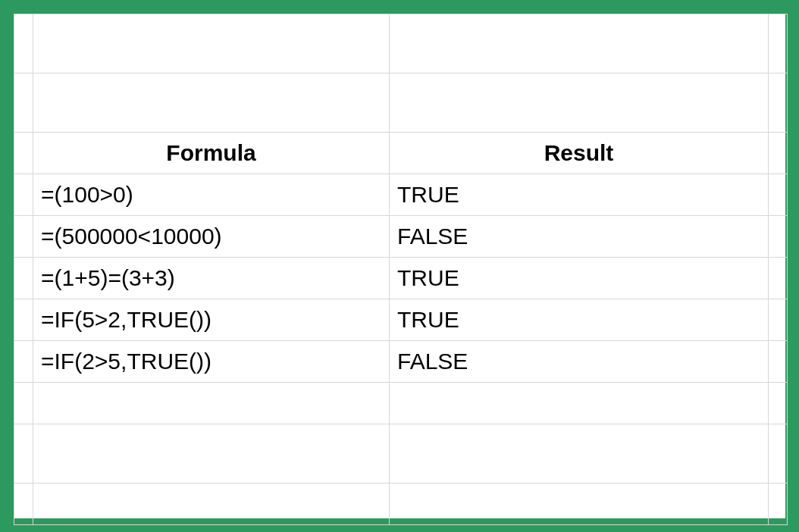 Image resolution: width=799 pixels, height=532 pixels. I want to click on column-header-formula: Formula, so click(212, 153).